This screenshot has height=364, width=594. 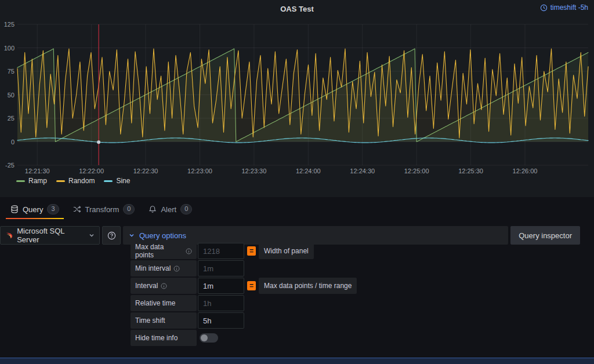 I want to click on legend-item-random: Random, so click(x=75, y=181).